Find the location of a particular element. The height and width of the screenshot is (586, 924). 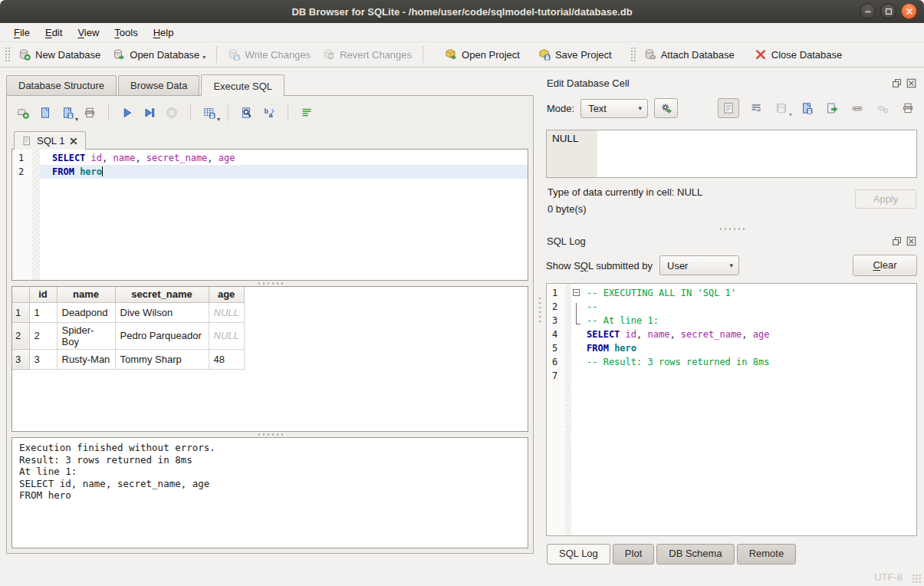

editor-code-area: SELECT id, name, secret_name, ageFROM he… is located at coordinates (284, 215).